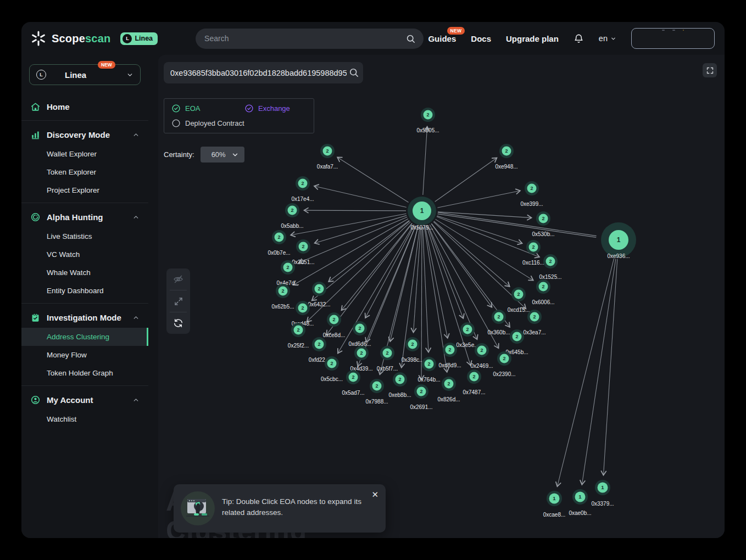  I want to click on close-icon: ✕, so click(375, 494).